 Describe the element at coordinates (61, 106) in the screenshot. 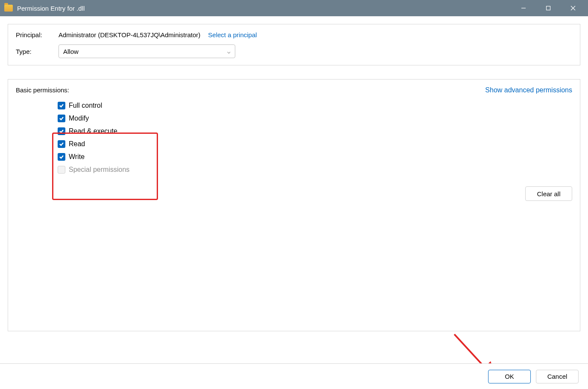

I see `checkbox-full-control` at that location.